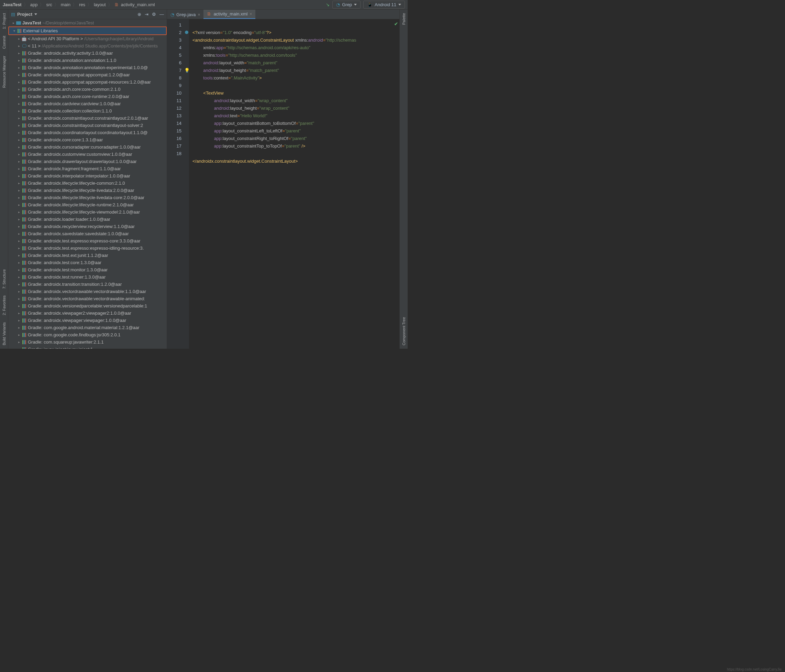 The image size is (785, 672). Describe the element at coordinates (88, 262) in the screenshot. I see `tree-lib-item: Gradle: androidx.test:core:1.3.0@aar` at that location.